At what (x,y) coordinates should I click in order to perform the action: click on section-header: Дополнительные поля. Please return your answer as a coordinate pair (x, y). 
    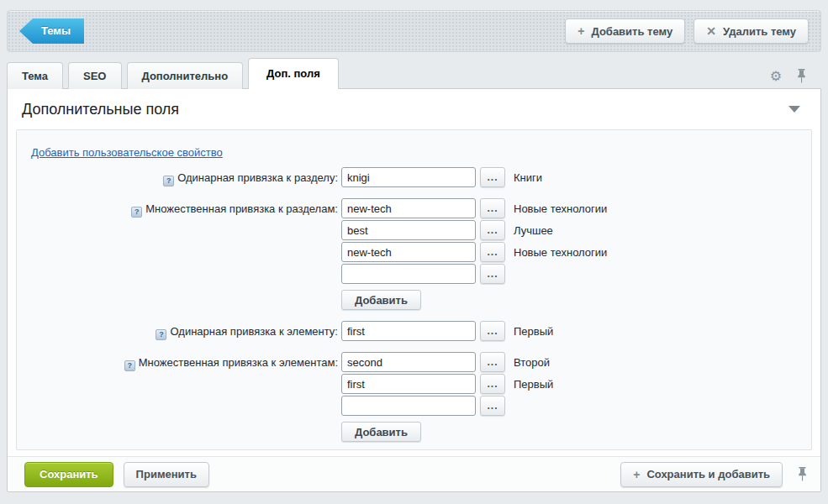
    Looking at the image, I should click on (414, 109).